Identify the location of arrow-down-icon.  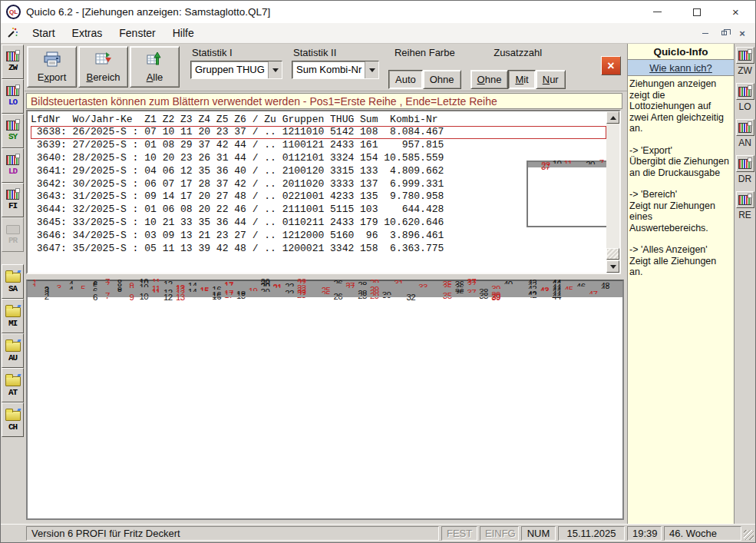
(613, 267).